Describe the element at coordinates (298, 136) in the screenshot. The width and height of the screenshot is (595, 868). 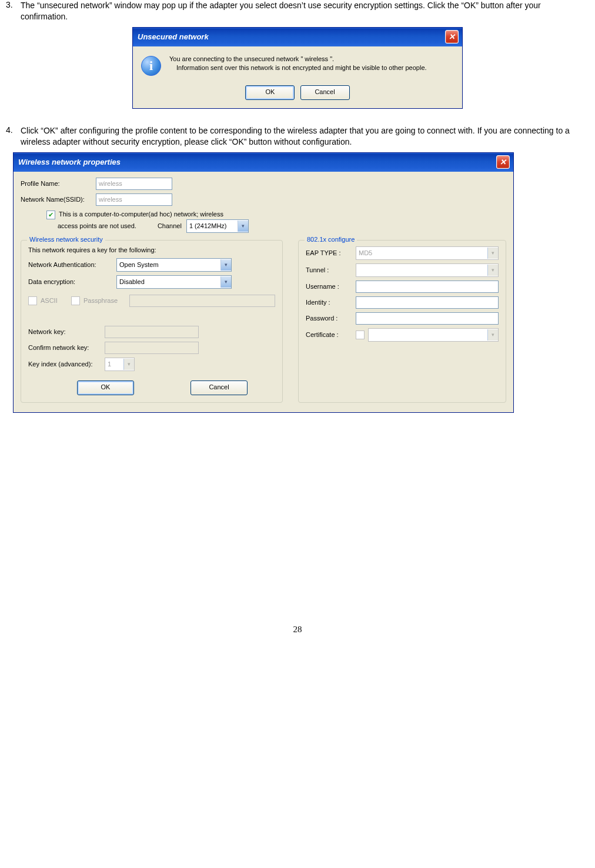
I see `step-4: 4. Click “OK” after configuring the prof…` at that location.